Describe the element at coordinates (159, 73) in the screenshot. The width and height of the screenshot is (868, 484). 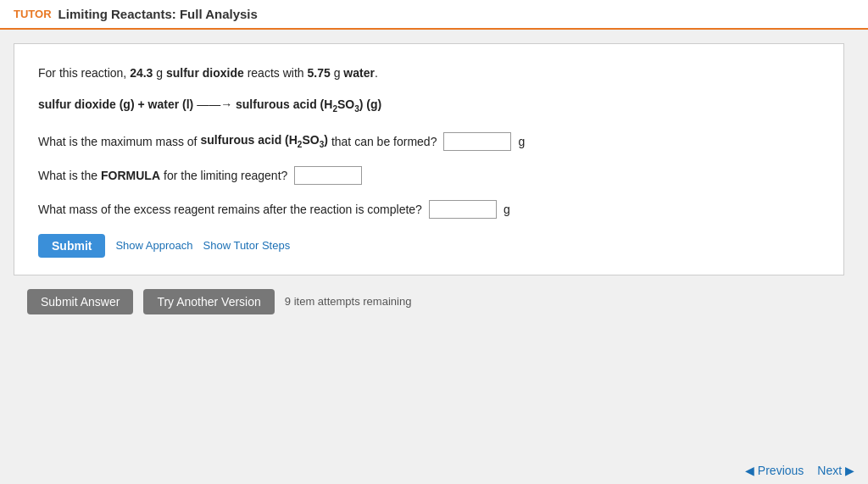
I see `unit1: g` at that location.